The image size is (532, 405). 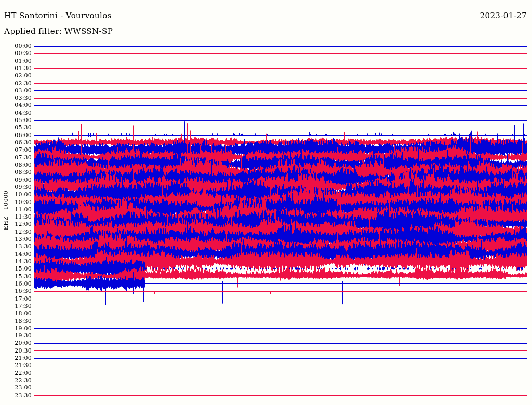 What do you see at coordinates (16, 276) in the screenshot?
I see `row-time-label: 15:30` at bounding box center [16, 276].